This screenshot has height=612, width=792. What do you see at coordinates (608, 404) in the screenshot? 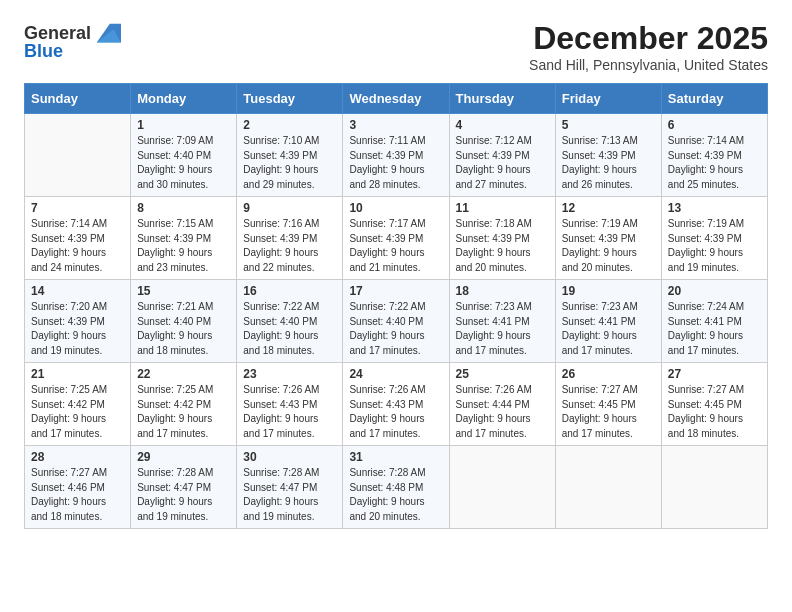
I see `day-cell: 26Sunrise: 7:27 AMSunset: 4:45 PMDayligh…` at bounding box center [608, 404].